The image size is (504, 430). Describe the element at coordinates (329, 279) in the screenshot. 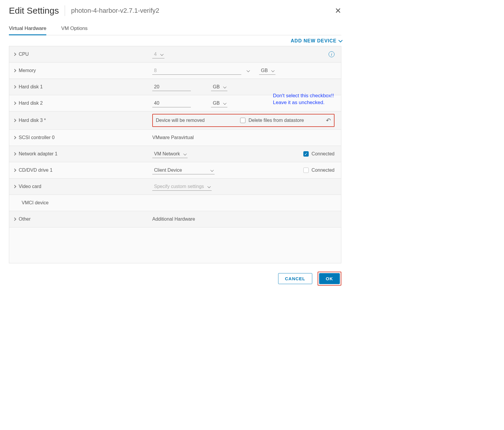

I see `ok-button: OK` at that location.